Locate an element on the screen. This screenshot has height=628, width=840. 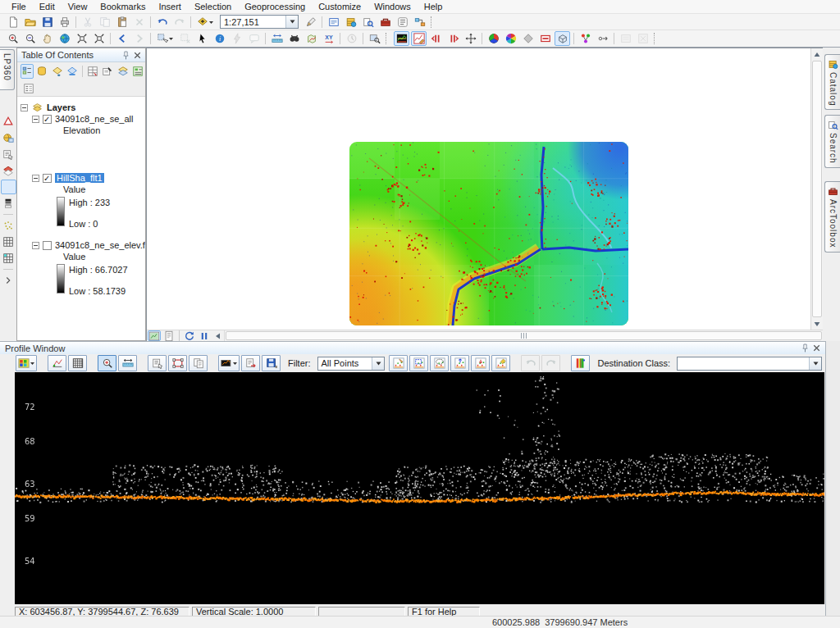
back-extent-button is located at coordinates (121, 39).